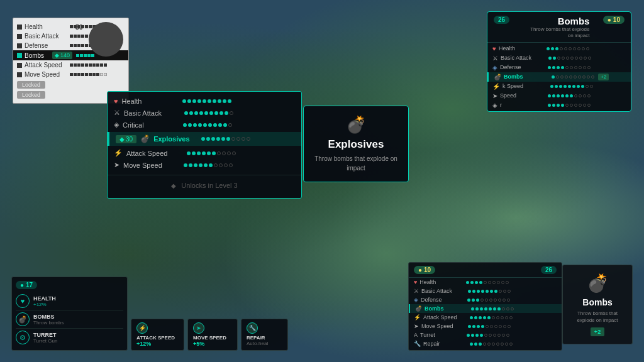 The image size is (644, 362). I want to click on bc-repair-icon: 🔧, so click(252, 328).